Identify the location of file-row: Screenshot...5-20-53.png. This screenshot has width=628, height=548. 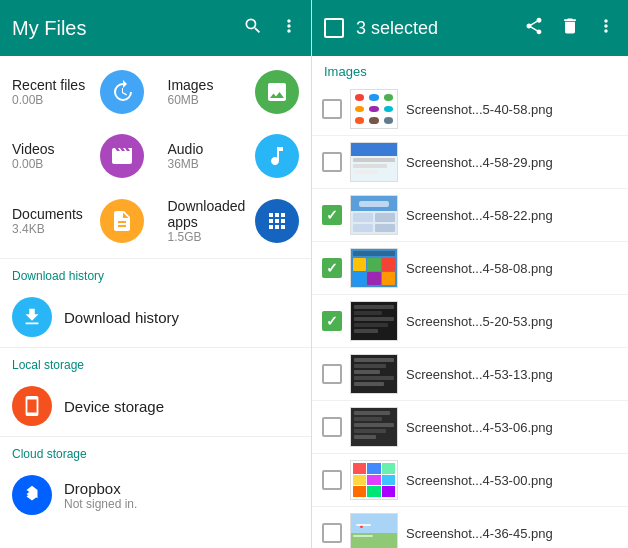
(470, 322).